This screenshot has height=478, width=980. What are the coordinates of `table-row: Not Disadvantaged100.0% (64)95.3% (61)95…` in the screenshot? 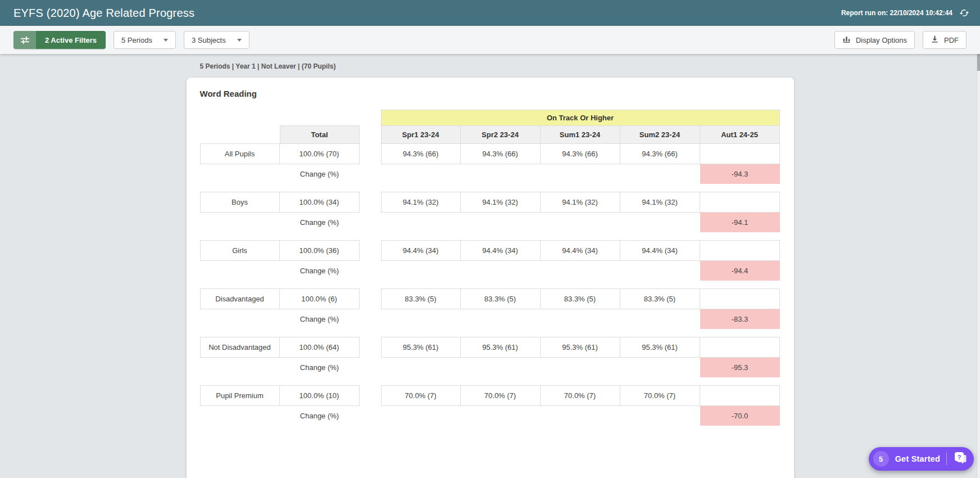 It's located at (490, 348).